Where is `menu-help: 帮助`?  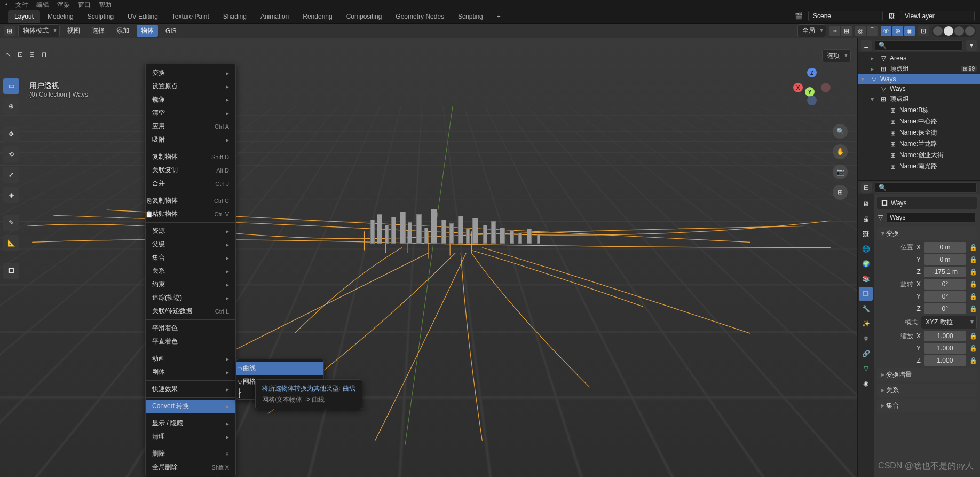 menu-help: 帮助 is located at coordinates (105, 5).